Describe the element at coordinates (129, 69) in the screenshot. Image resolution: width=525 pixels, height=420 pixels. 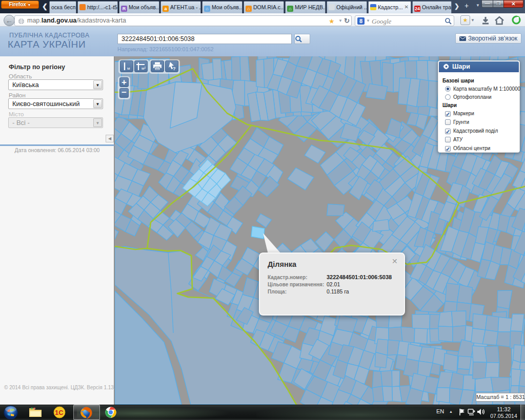
I see `svg-text: м` at that location.